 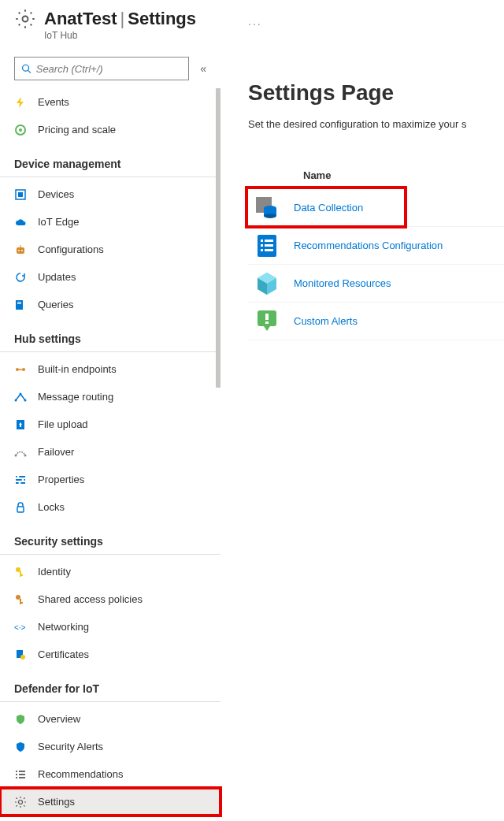 I want to click on sidebar-item-configurations: Configurations, so click(x=110, y=249).